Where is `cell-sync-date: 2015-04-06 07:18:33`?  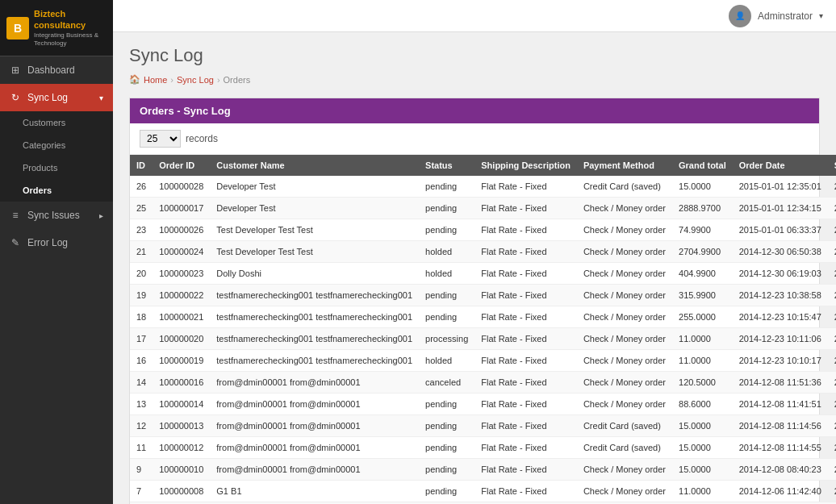 cell-sync-date: 2015-04-06 07:18:33 is located at coordinates (832, 361).